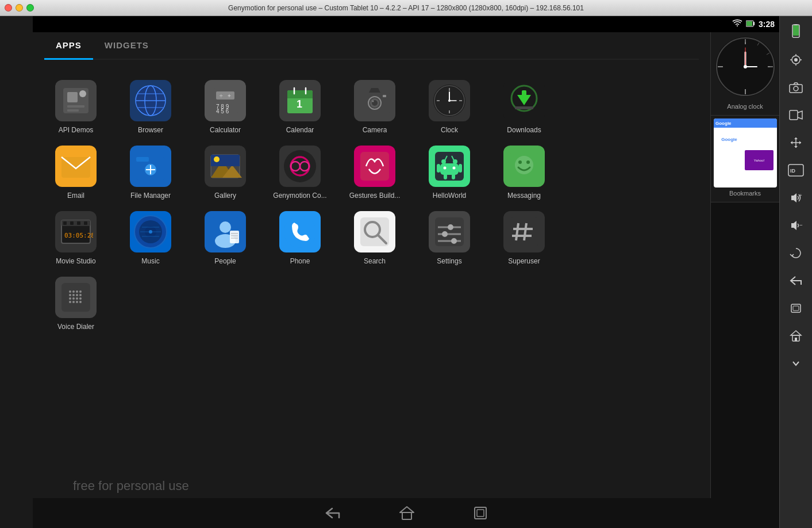 The image size is (812, 528). What do you see at coordinates (737, 24) in the screenshot?
I see `wifi-icon` at bounding box center [737, 24].